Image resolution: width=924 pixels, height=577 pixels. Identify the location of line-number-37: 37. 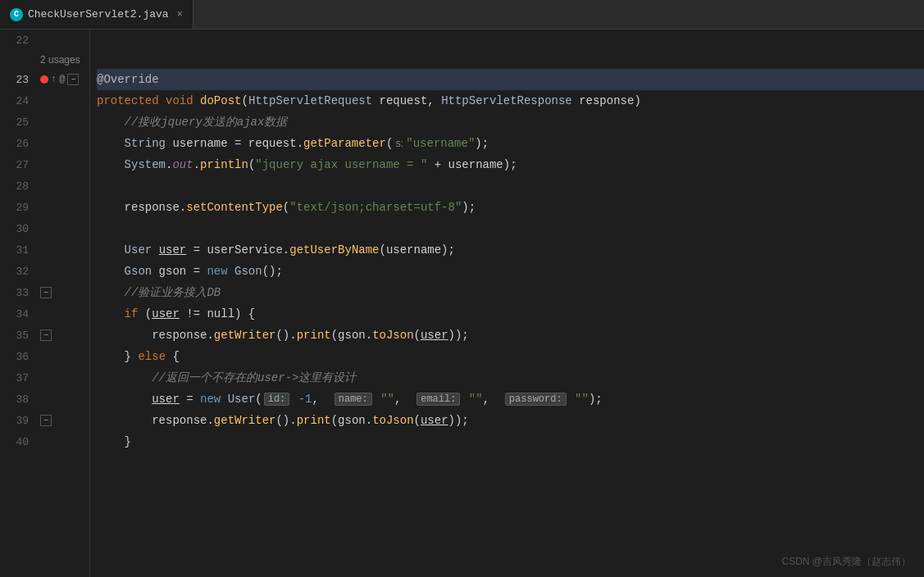
(18, 379).